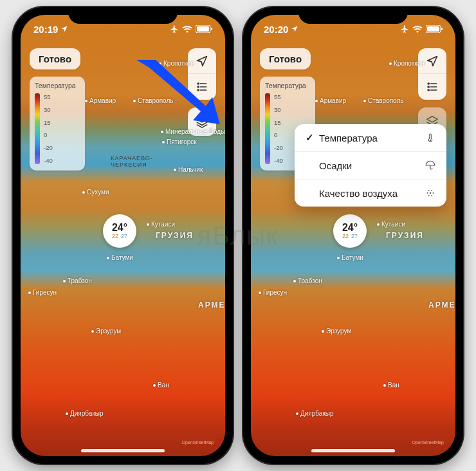  Describe the element at coordinates (430, 193) in the screenshot. I see `particles-icon` at that location.